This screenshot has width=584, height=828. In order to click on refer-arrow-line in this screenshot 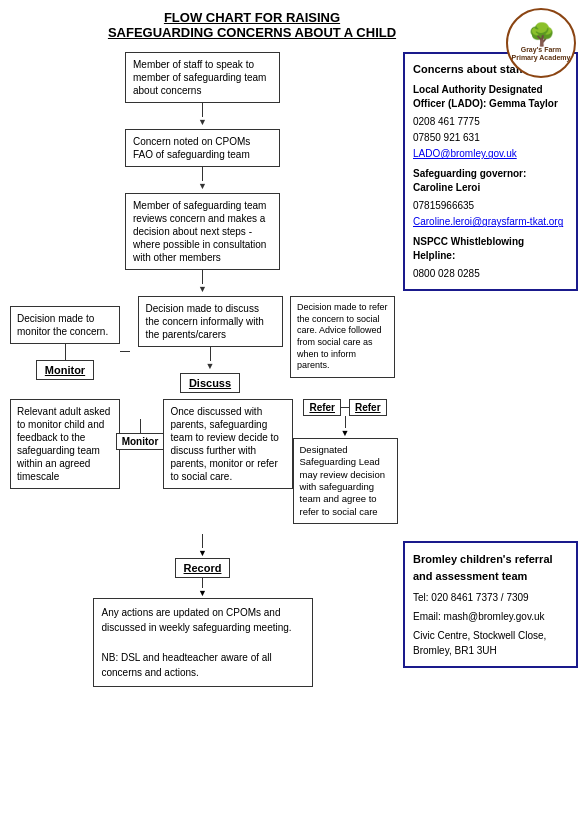, I will do `click(346, 422)`.